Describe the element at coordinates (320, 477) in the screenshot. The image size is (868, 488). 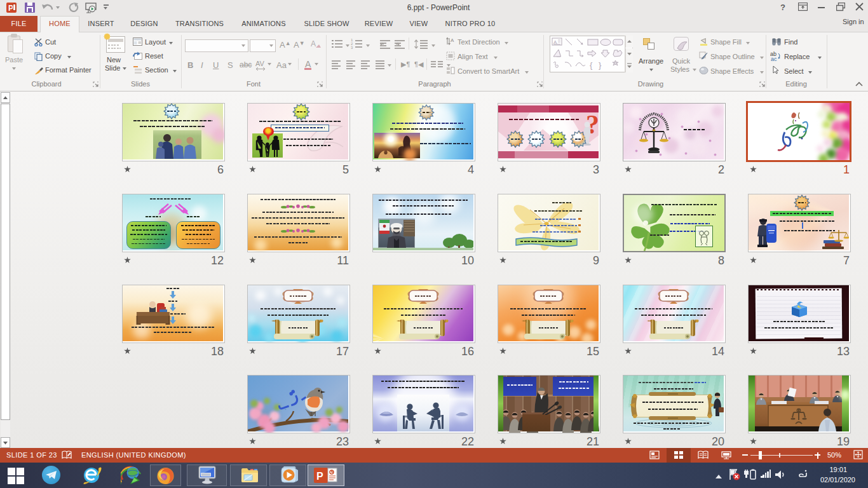
I see `svg-text: P` at that location.